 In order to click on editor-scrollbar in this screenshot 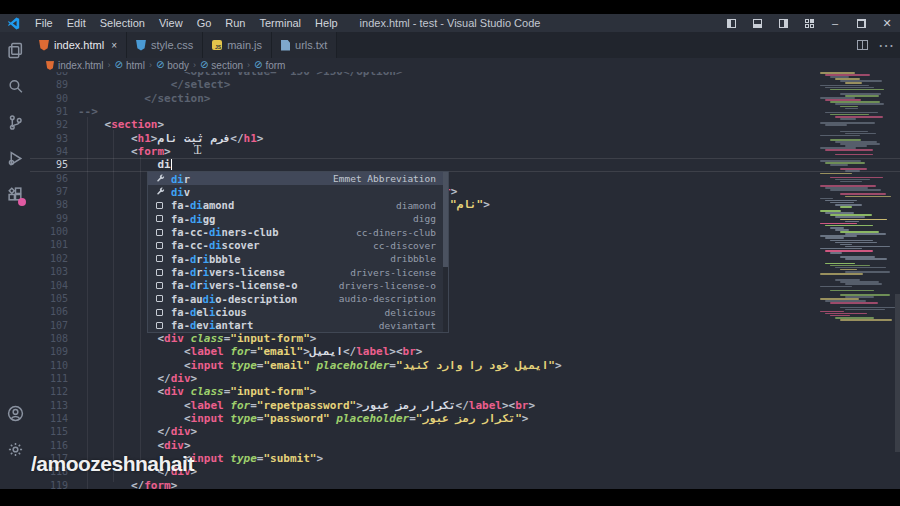, I will do `click(898, 373)`.